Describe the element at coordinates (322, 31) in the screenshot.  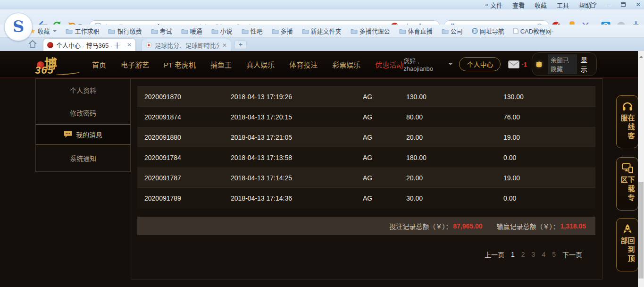
I see `bookmark-folder: 新建文件夹` at that location.